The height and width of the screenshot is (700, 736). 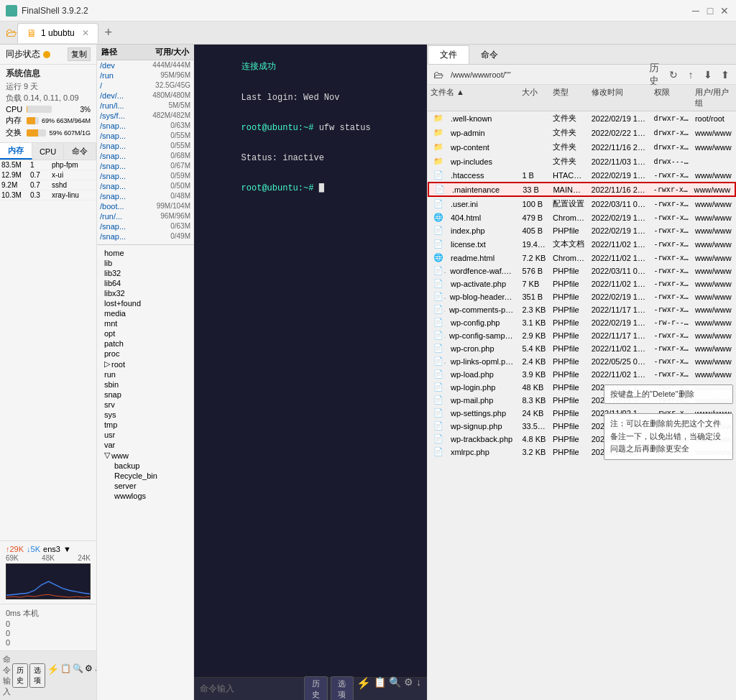 What do you see at coordinates (148, 333) in the screenshot?
I see `tree-item-opt: opt` at bounding box center [148, 333].